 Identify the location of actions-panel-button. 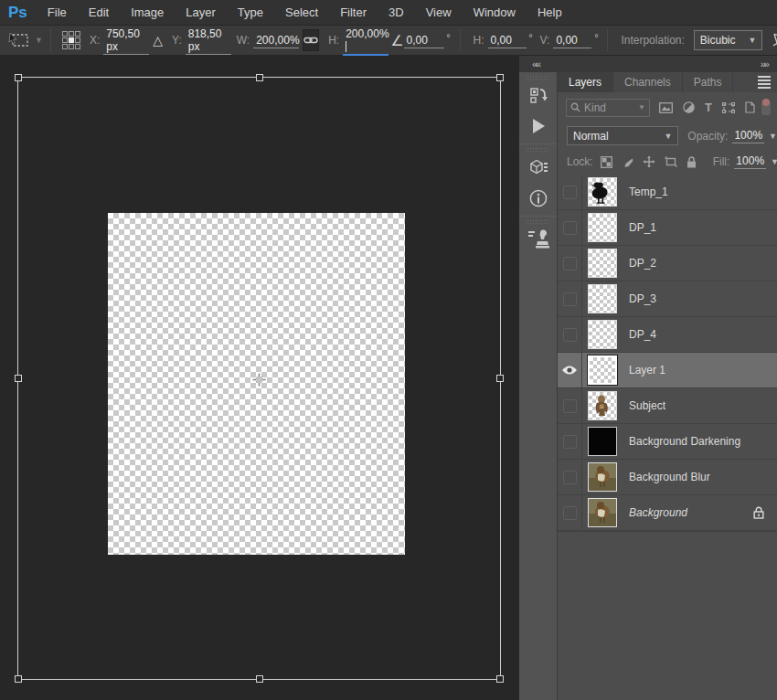
(538, 126).